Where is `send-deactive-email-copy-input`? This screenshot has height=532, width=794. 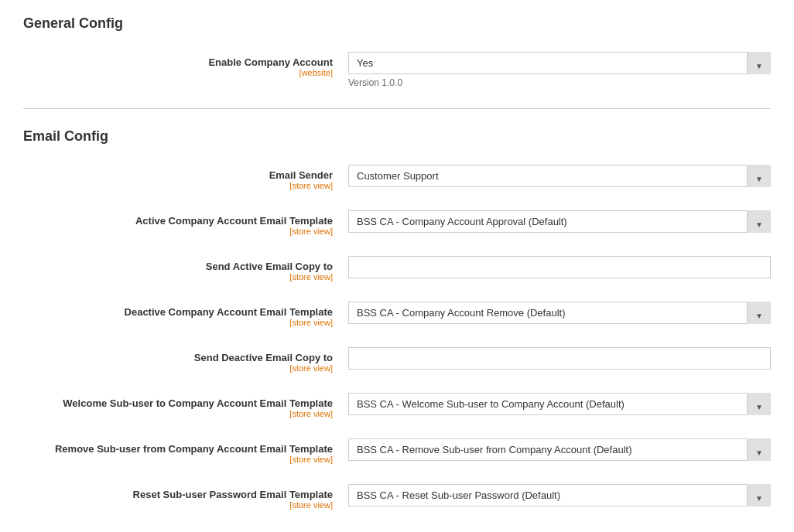 send-deactive-email-copy-input is located at coordinates (560, 359).